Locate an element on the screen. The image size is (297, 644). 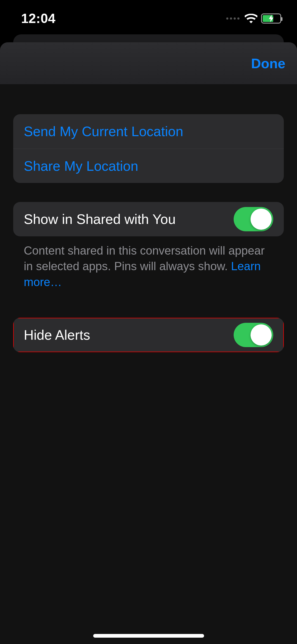
home-indicator is located at coordinates (149, 636).